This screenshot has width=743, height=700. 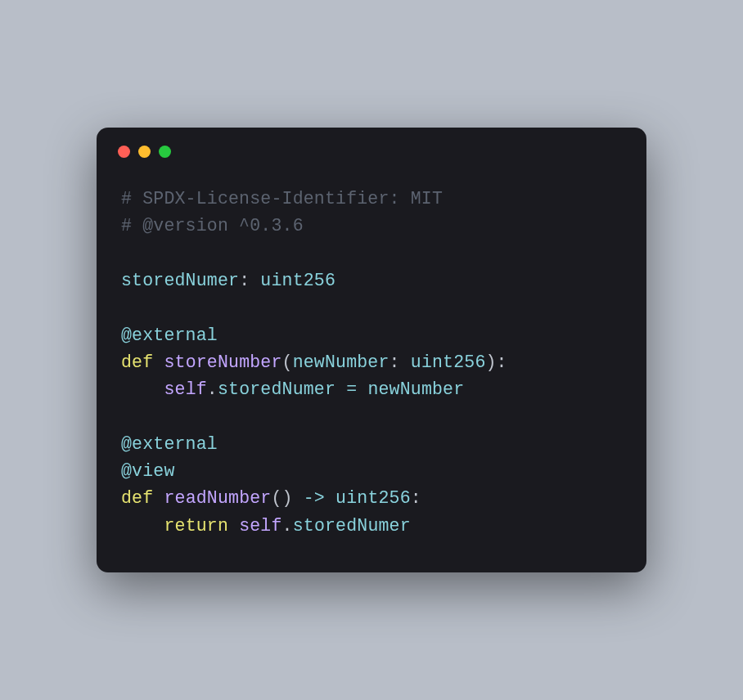 I want to click on close-icon, so click(x=124, y=152).